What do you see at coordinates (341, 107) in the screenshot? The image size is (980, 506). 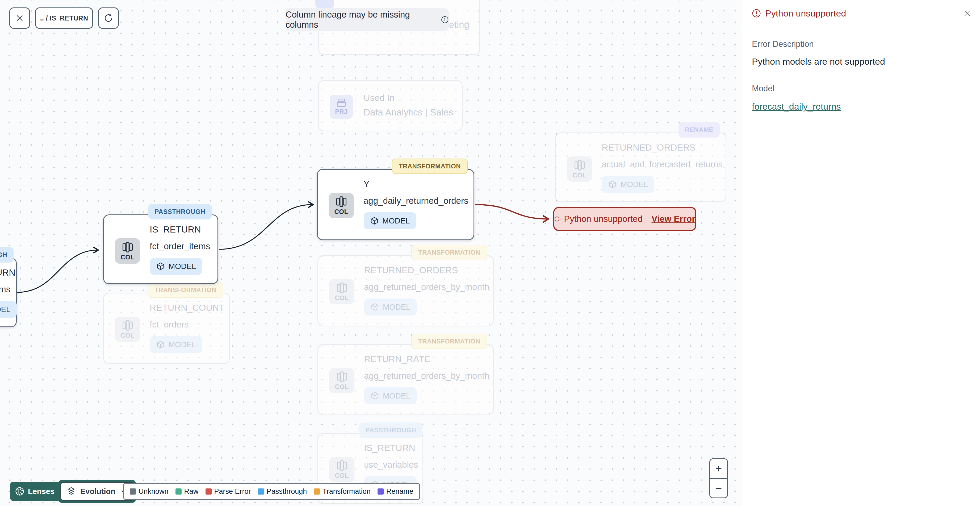 I see `project-icon: PRJ` at bounding box center [341, 107].